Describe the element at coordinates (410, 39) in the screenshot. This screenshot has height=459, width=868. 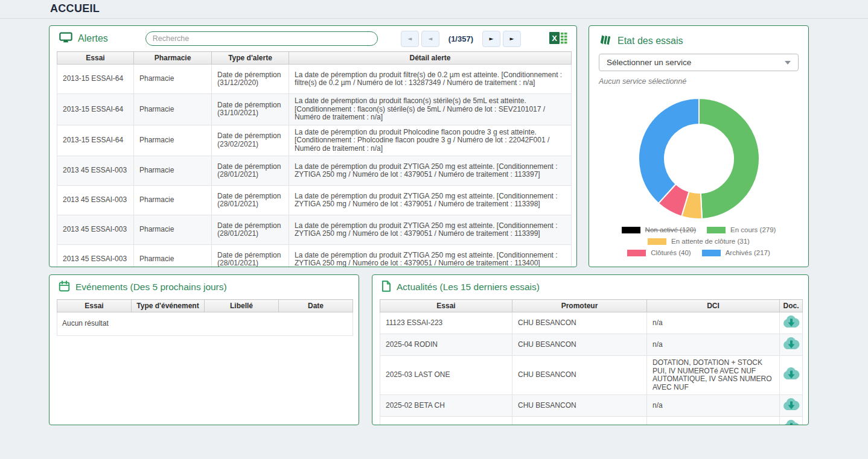
I see `first-page-button: ◄` at that location.